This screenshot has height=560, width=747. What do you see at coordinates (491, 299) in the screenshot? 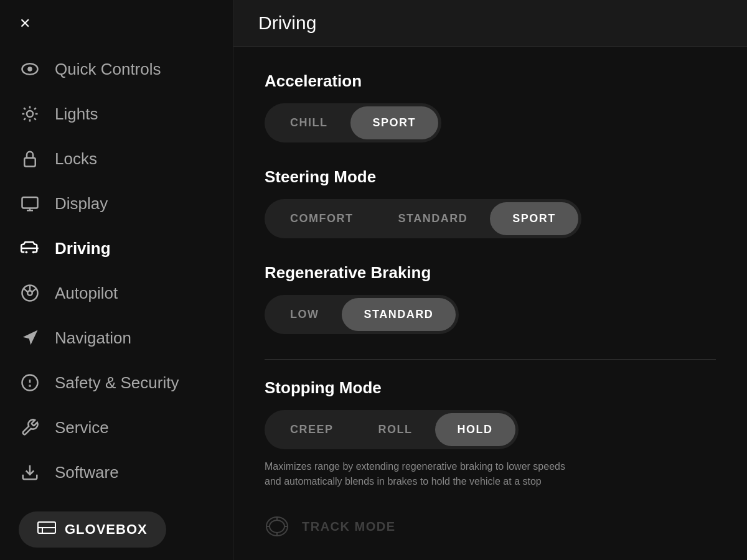
I see `regenerative-braking-section: Regenerative Braking LOW STANDARD` at bounding box center [491, 299].